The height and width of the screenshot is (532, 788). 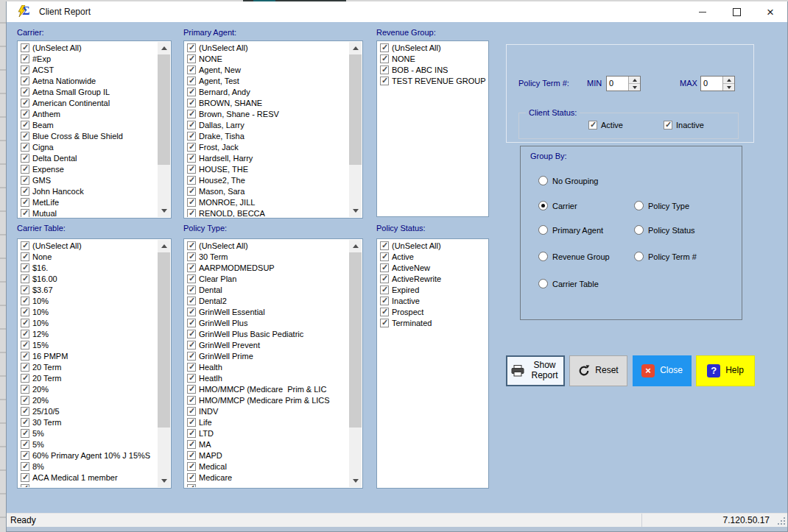 I want to click on policy-type-scrollbar, so click(x=355, y=363).